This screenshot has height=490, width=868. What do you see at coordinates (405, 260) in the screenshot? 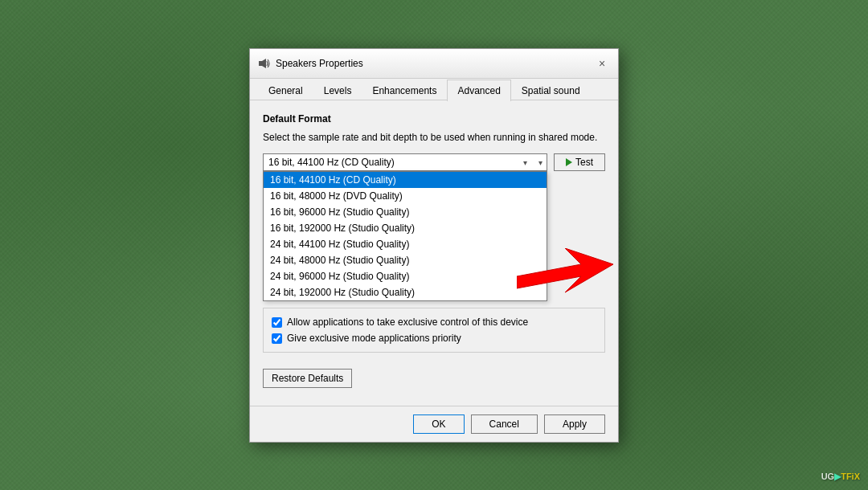
I see `dropdown-option-5: 24 bit, 48000 Hz (Studio Quality)` at bounding box center [405, 260].